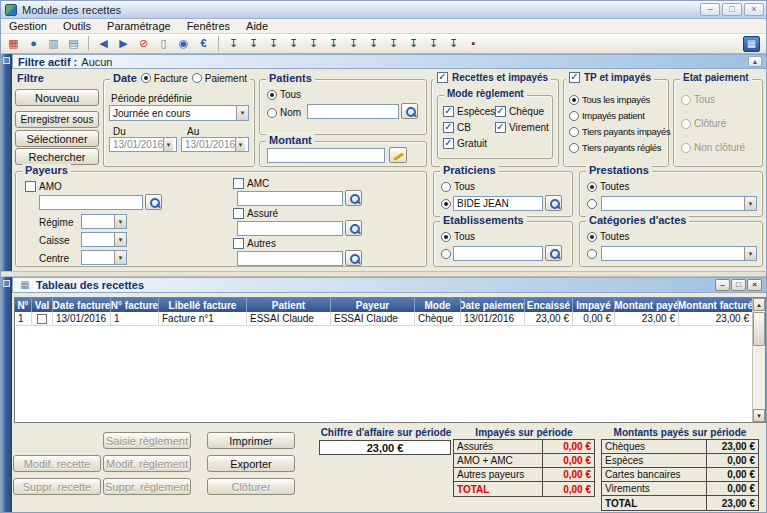  Describe the element at coordinates (251, 440) in the screenshot. I see `imprimer-button: Imprimer` at that location.